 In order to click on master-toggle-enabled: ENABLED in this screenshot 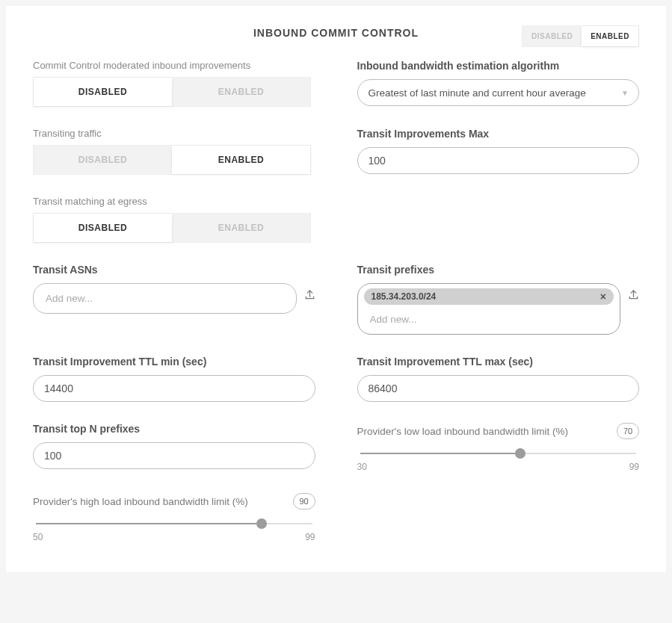, I will do `click(610, 36)`.